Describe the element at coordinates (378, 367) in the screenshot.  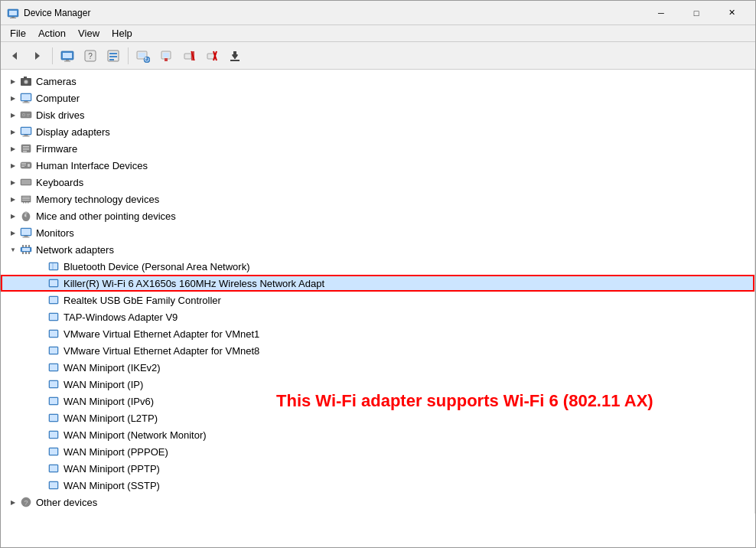
I see `tree-item-wan-ikev2: WAN Miniport (IKEv2)` at that location.